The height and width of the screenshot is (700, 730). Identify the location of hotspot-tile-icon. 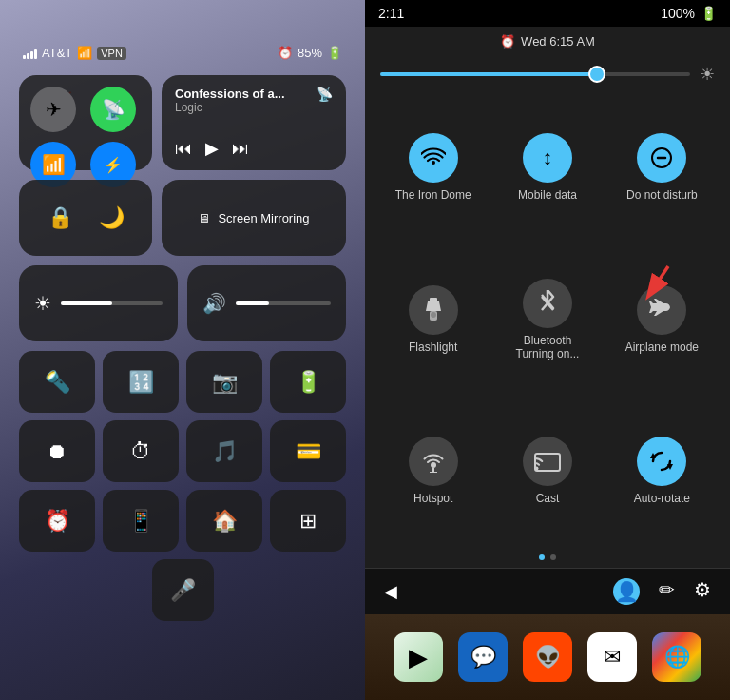
(433, 461).